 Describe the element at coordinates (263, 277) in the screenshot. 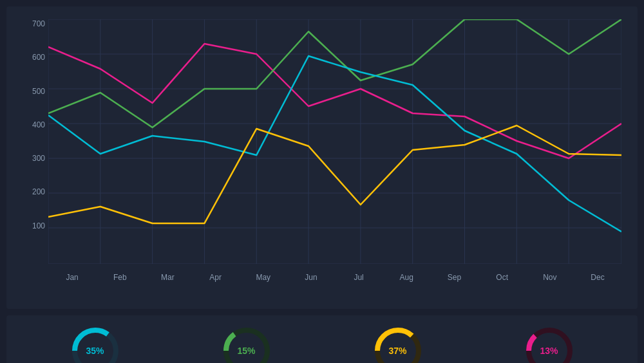

I see `x-label-may: May` at that location.